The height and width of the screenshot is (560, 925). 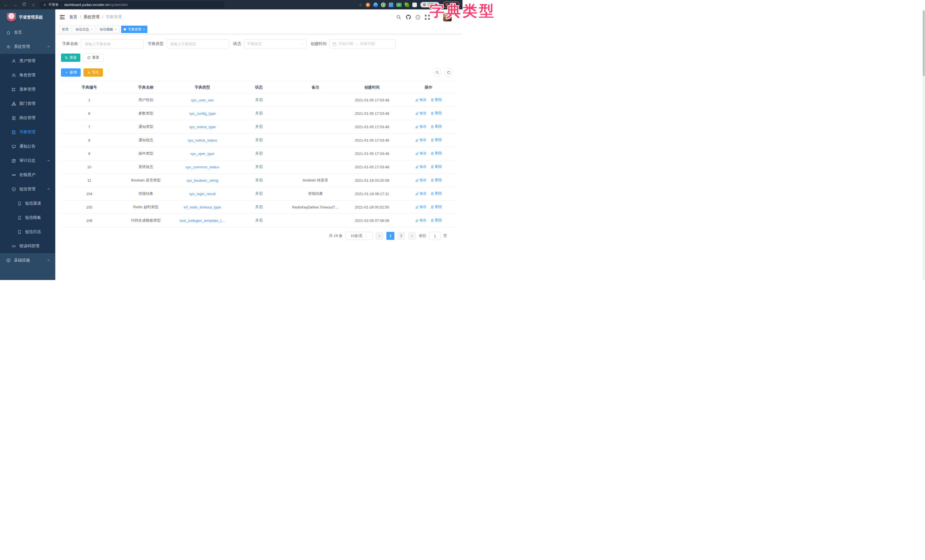 I want to click on reload-icon, so click(x=24, y=5).